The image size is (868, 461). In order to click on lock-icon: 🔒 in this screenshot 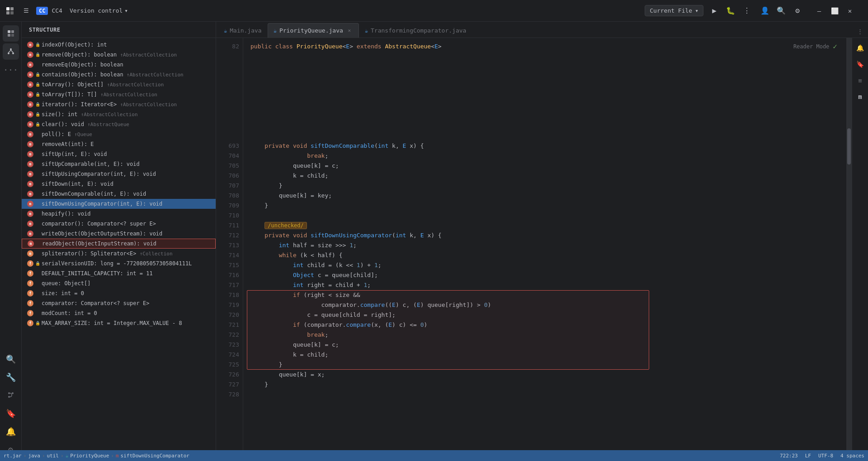, I will do `click(38, 114)`.